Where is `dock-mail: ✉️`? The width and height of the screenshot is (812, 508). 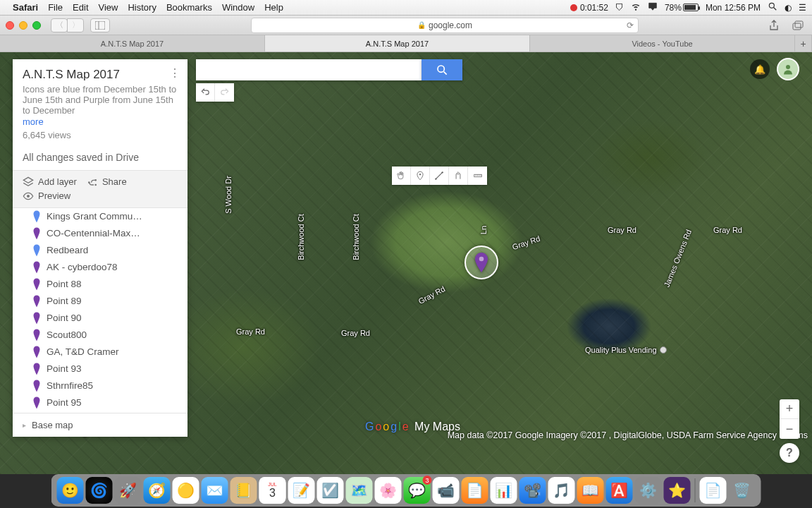
dock-mail: ✉️ is located at coordinates (215, 490).